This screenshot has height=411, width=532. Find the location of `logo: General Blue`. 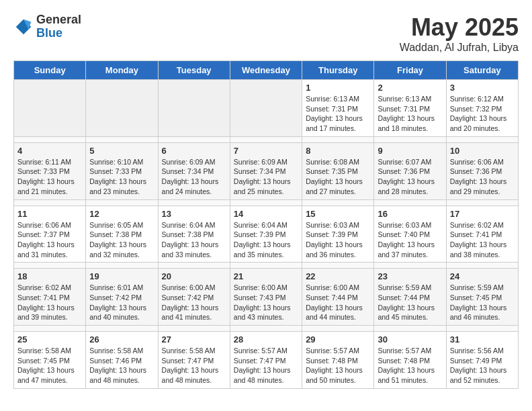

logo: General Blue is located at coordinates (47, 27).